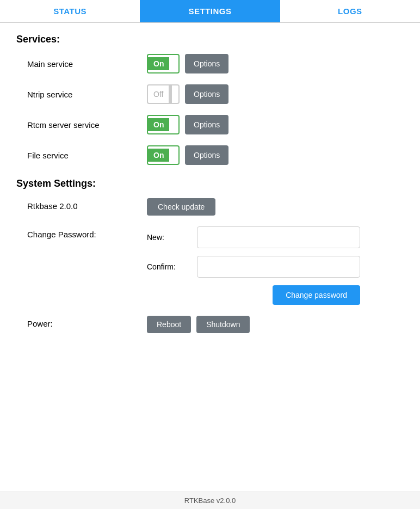 Image resolution: width=420 pixels, height=509 pixels. What do you see at coordinates (87, 322) in the screenshot?
I see `power-label: Power:` at bounding box center [87, 322].